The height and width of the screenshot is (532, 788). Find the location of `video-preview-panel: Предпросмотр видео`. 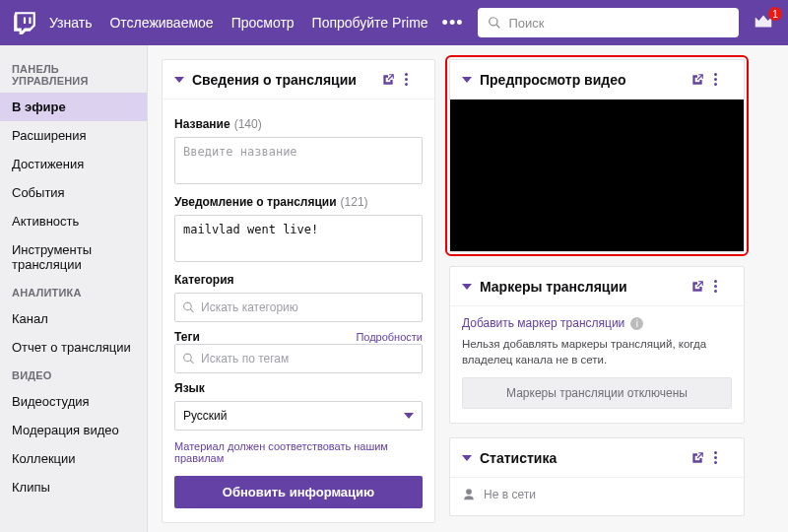

video-preview-panel: Предпросмотр видео is located at coordinates (597, 156).